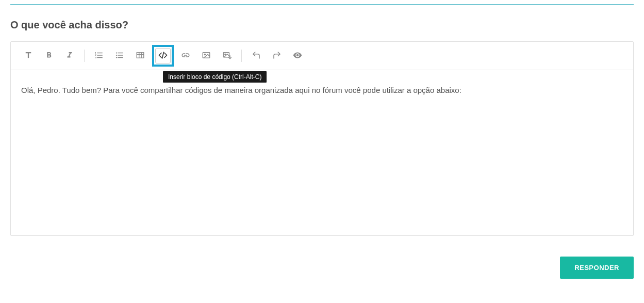 This screenshot has width=644, height=303. I want to click on text-format-button, so click(28, 56).